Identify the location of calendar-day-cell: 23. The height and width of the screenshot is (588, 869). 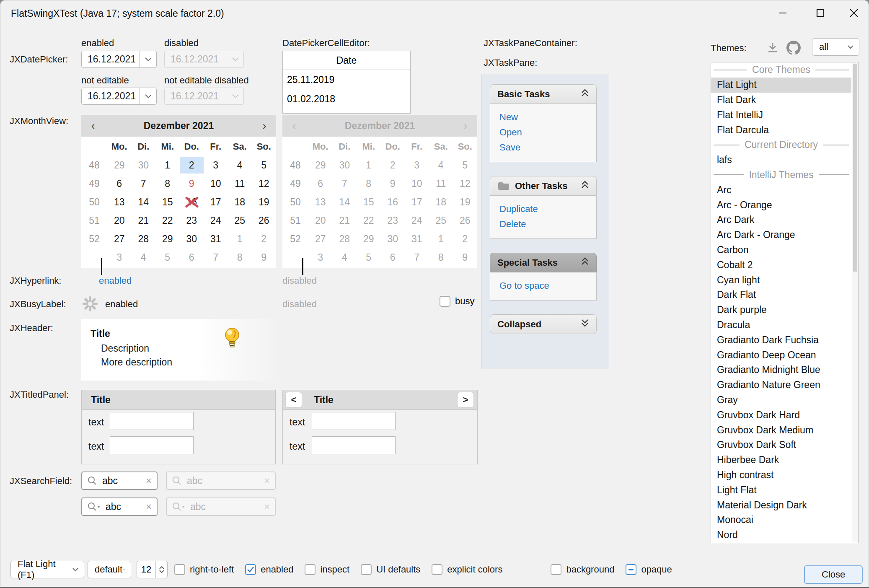
(192, 220).